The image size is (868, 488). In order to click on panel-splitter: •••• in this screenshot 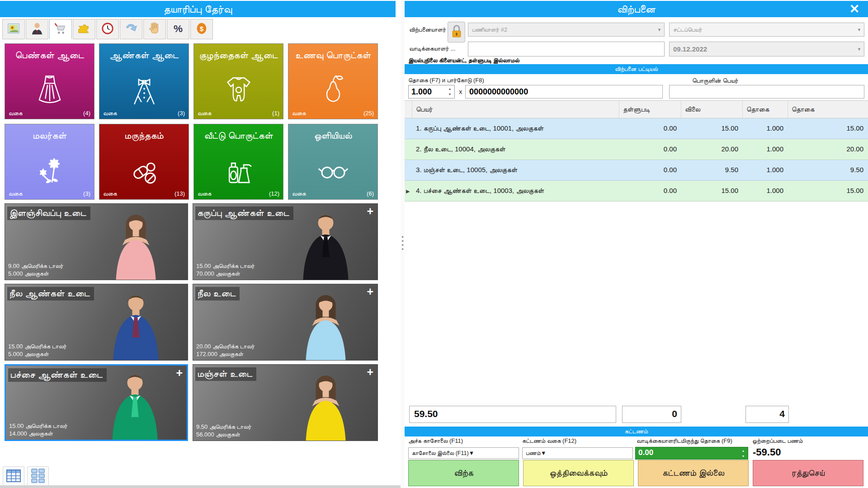, I will do `click(402, 244)`.